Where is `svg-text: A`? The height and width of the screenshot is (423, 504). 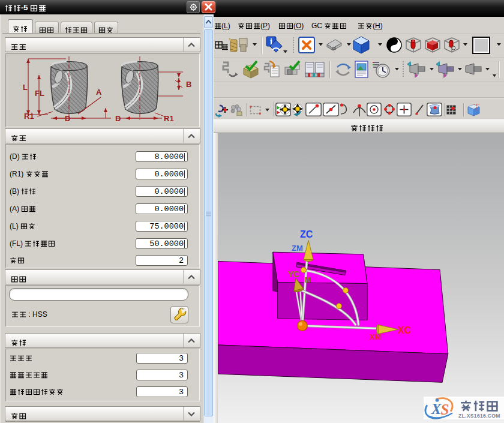
svg-text: A is located at coordinates (99, 92).